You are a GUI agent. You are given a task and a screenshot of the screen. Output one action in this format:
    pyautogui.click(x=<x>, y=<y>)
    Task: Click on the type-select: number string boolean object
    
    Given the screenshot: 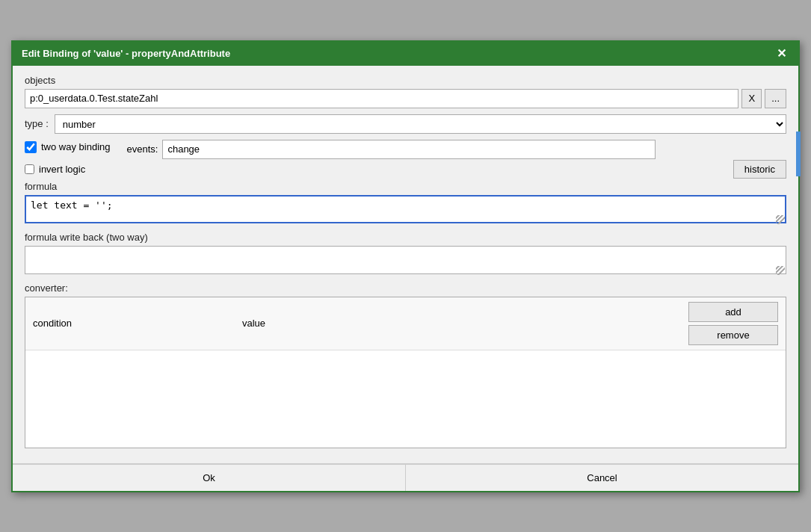 What is the action you would take?
    pyautogui.click(x=420, y=124)
    